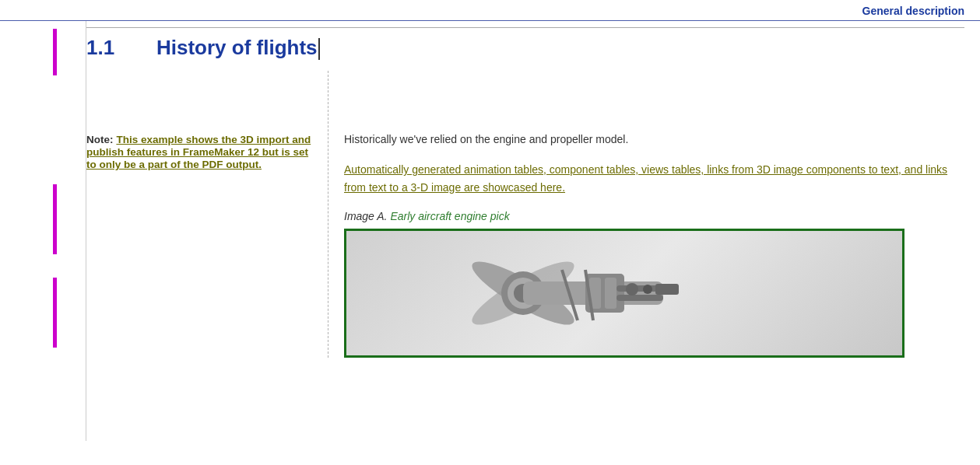 This screenshot has height=465, width=980. I want to click on margin-bar-top, so click(54, 52).